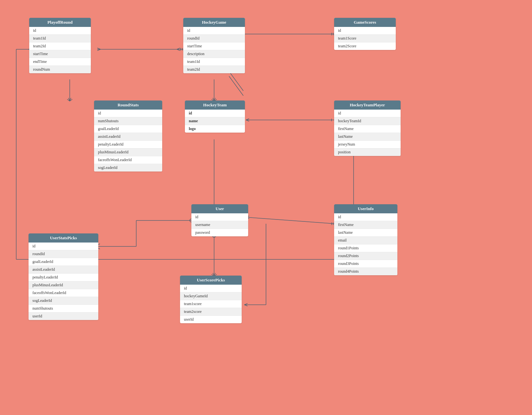 This screenshot has height=415, width=532. What do you see at coordinates (211, 289) in the screenshot?
I see `field-uscp-id: id` at bounding box center [211, 289].